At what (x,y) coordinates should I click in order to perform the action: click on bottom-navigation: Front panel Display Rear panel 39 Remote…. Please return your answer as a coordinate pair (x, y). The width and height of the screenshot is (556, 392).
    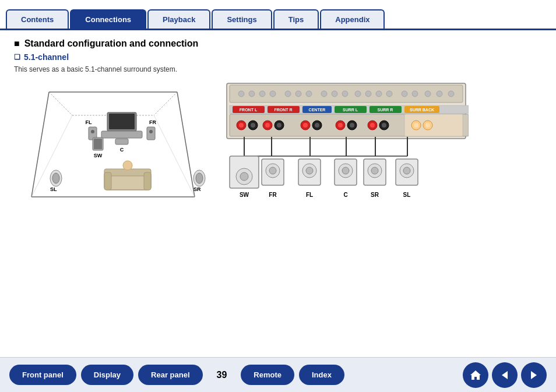
    Looking at the image, I should click on (278, 375).